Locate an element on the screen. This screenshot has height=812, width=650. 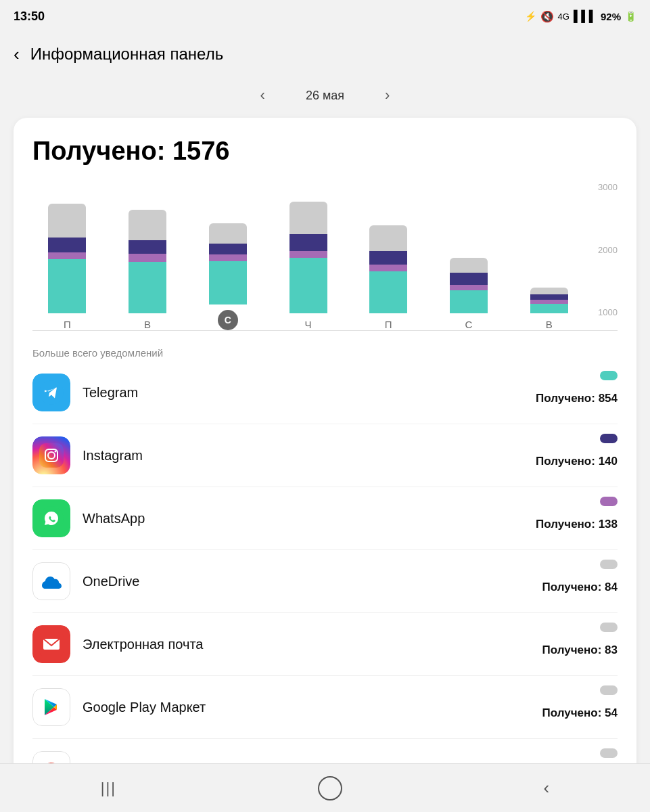
app-name: WhatsApp is located at coordinates (309, 518).